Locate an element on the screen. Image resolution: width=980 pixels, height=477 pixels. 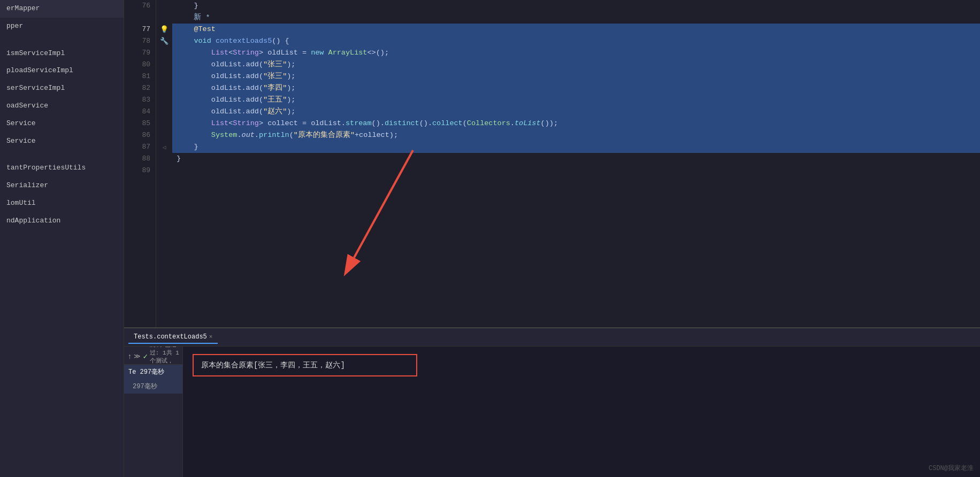
gutter-77: 💡 is located at coordinates (164, 29).